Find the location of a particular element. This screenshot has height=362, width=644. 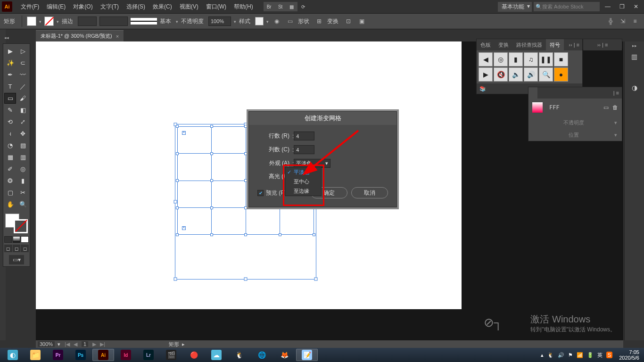

brush-def-icon is located at coordinates (144, 21).